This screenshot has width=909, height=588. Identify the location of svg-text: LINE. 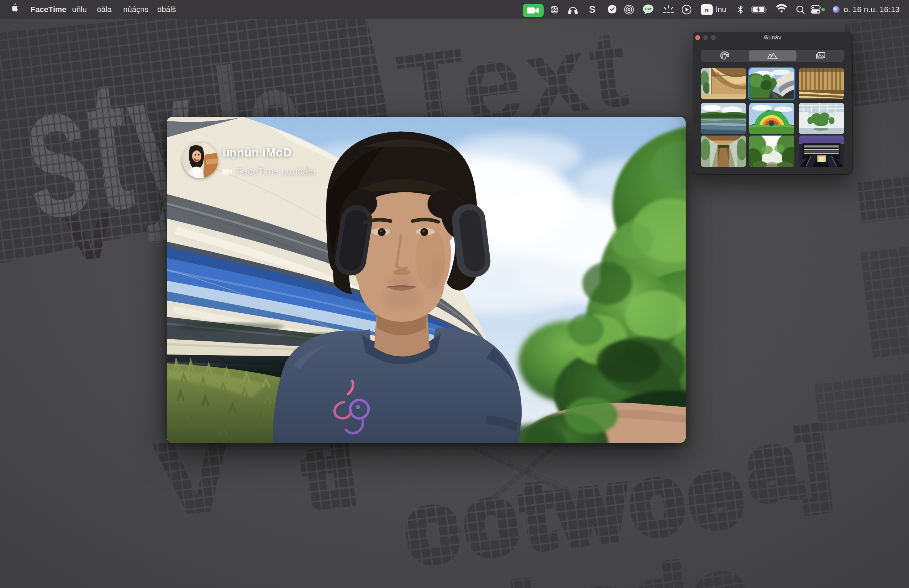
(648, 9).